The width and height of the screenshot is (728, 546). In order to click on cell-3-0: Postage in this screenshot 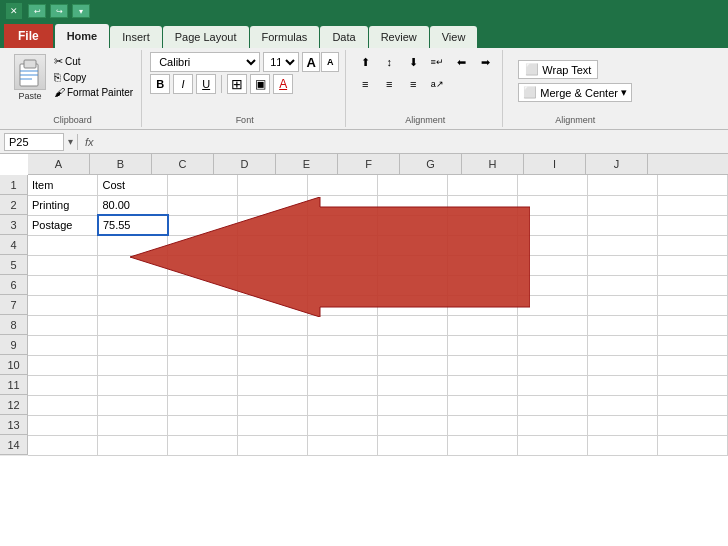, I will do `click(63, 225)`.